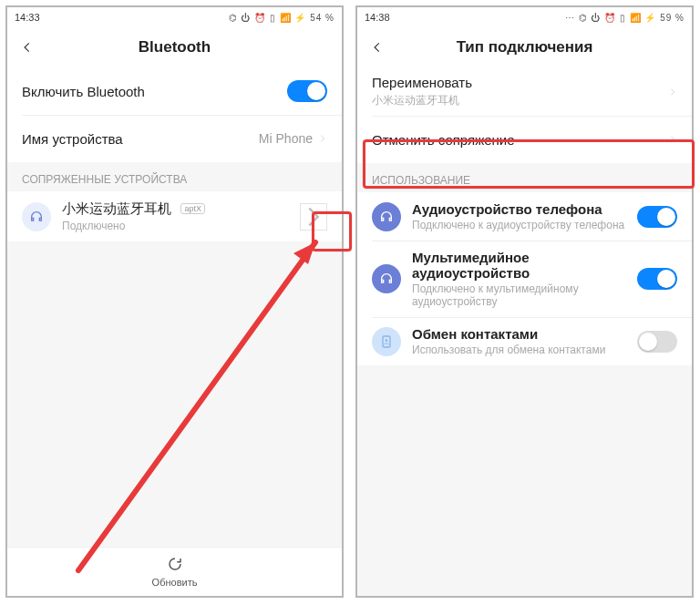  Describe the element at coordinates (175, 47) in the screenshot. I see `header: Bluetooth` at that location.